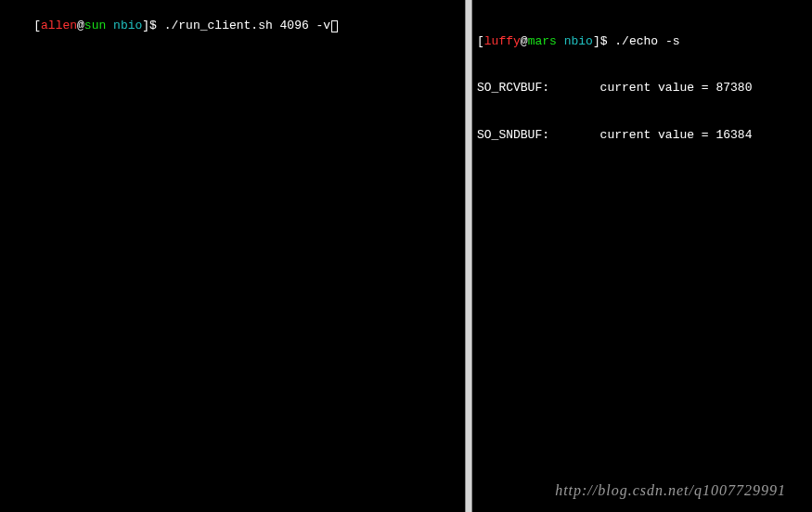 This screenshot has width=812, height=512. I want to click on output-line: SO_RCVBUF: current value = 87380, so click(642, 89).